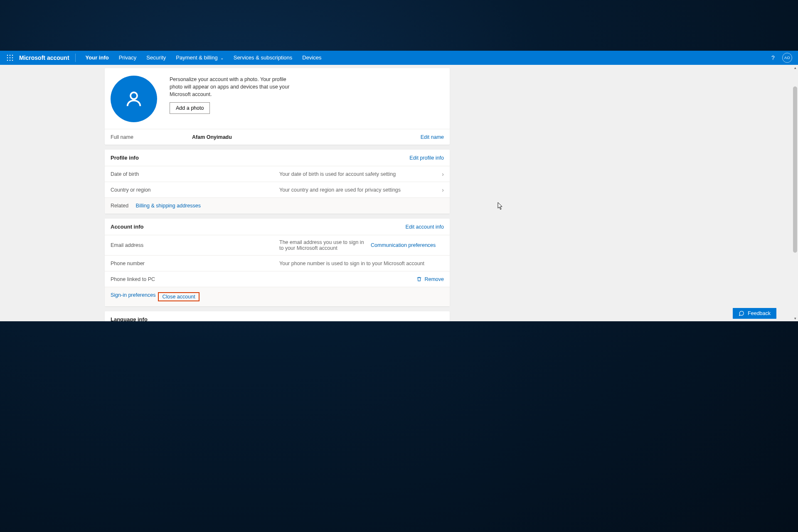 The width and height of the screenshot is (798, 532). What do you see at coordinates (357, 190) in the screenshot?
I see `country-desc: Your country and region are used for pri…` at bounding box center [357, 190].